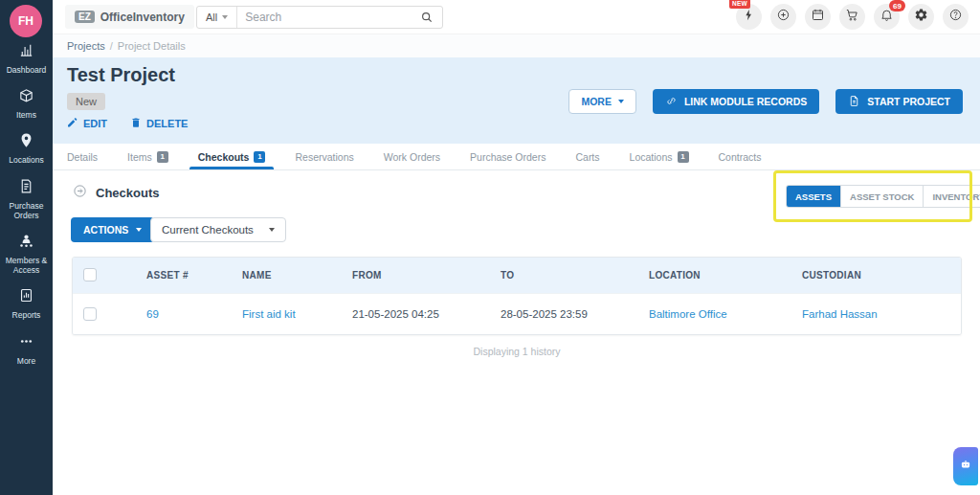 The image size is (980, 495). I want to click on tab-label: Locations, so click(651, 157).